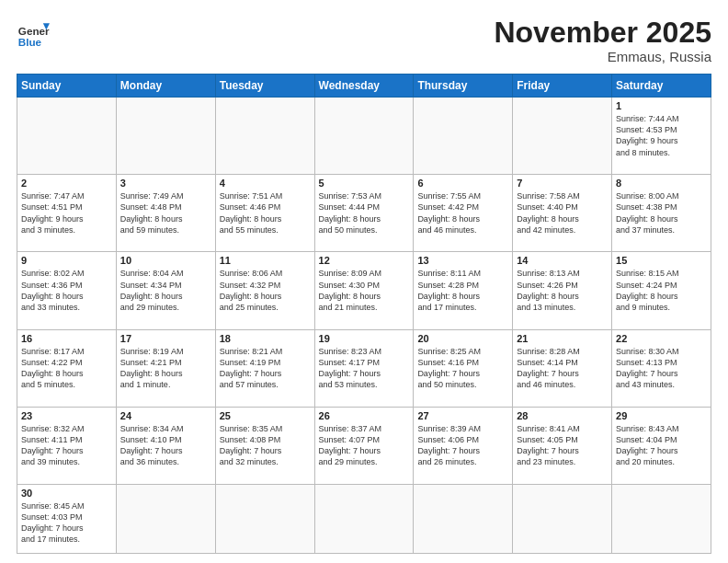  Describe the element at coordinates (66, 291) in the screenshot. I see `day-info: Sunrise: 8:02 AMSunset: 4:36 PMDaylight:…` at that location.